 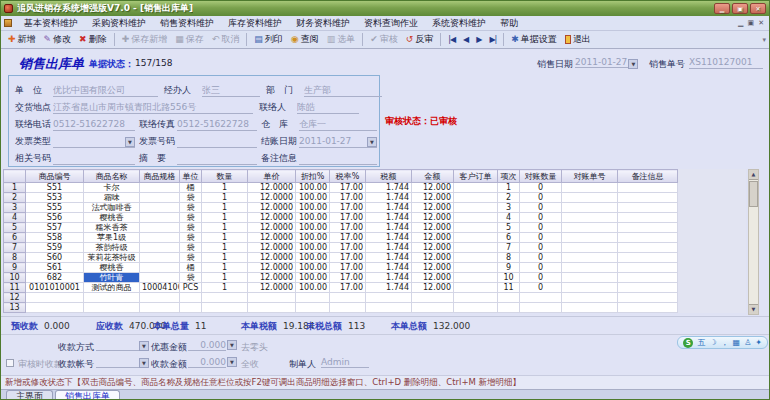 What do you see at coordinates (391, 24) in the screenshot?
I see `menu-item: 资料查询作业` at bounding box center [391, 24].